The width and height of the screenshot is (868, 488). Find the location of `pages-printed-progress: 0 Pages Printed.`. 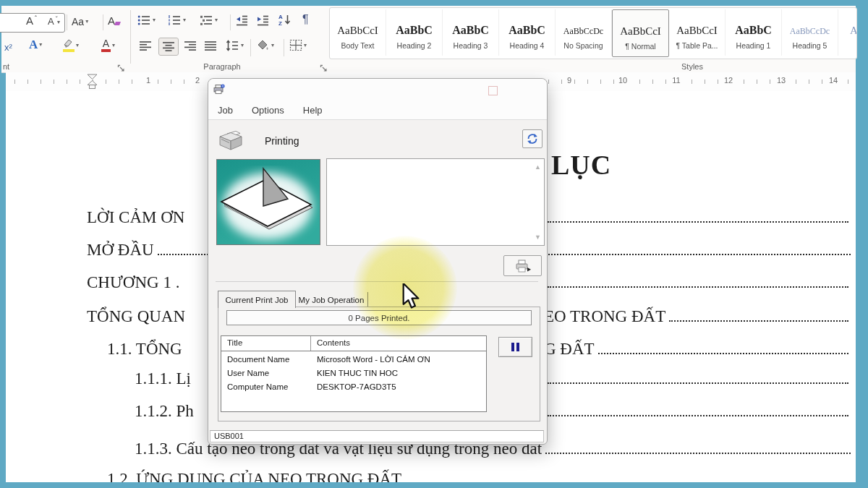

pages-printed-progress: 0 Pages Printed. is located at coordinates (379, 318).